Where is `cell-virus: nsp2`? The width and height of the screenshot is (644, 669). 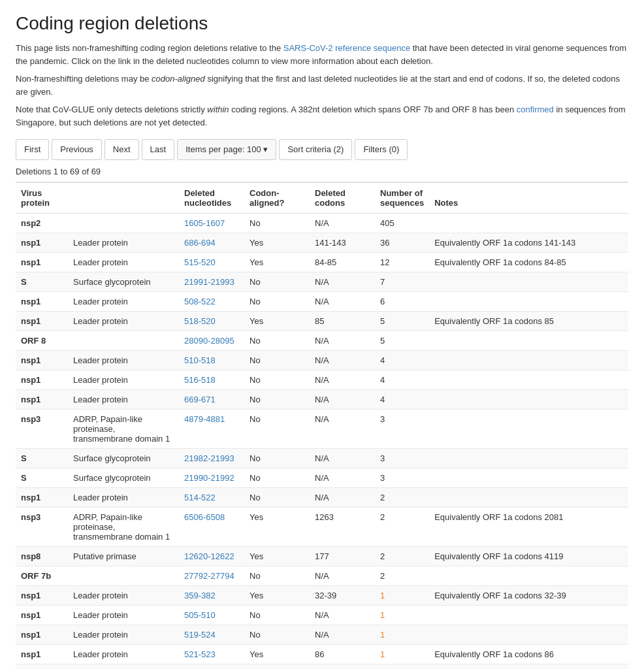
cell-virus: nsp2 is located at coordinates (42, 223).